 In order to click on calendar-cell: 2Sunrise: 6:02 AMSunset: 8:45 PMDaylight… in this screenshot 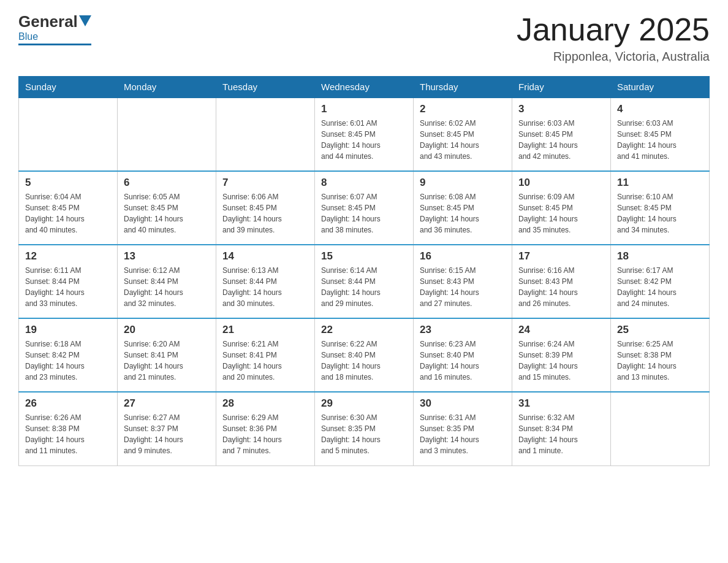, I will do `click(463, 134)`.